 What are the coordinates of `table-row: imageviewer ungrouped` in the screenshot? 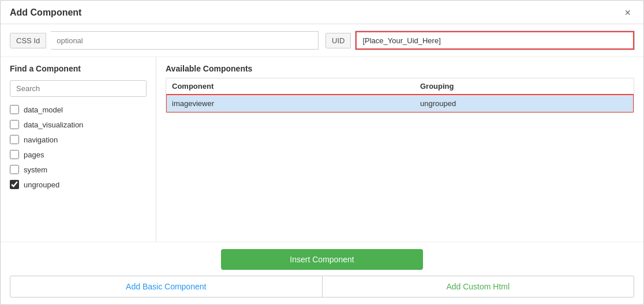 It's located at (400, 104).